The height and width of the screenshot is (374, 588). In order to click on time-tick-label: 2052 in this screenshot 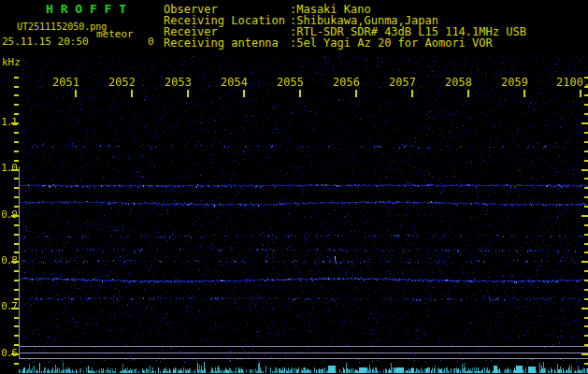, I will do `click(122, 82)`.